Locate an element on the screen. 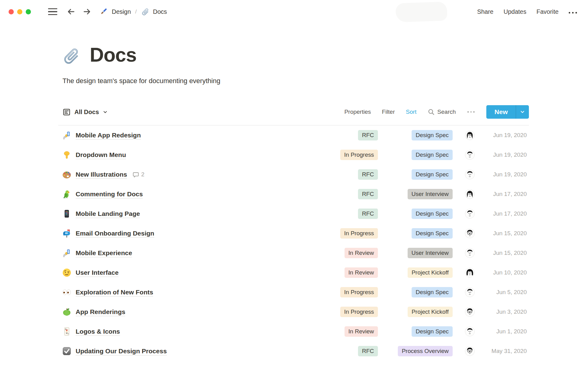  doc-title-link: Logos & Icons is located at coordinates (98, 332).